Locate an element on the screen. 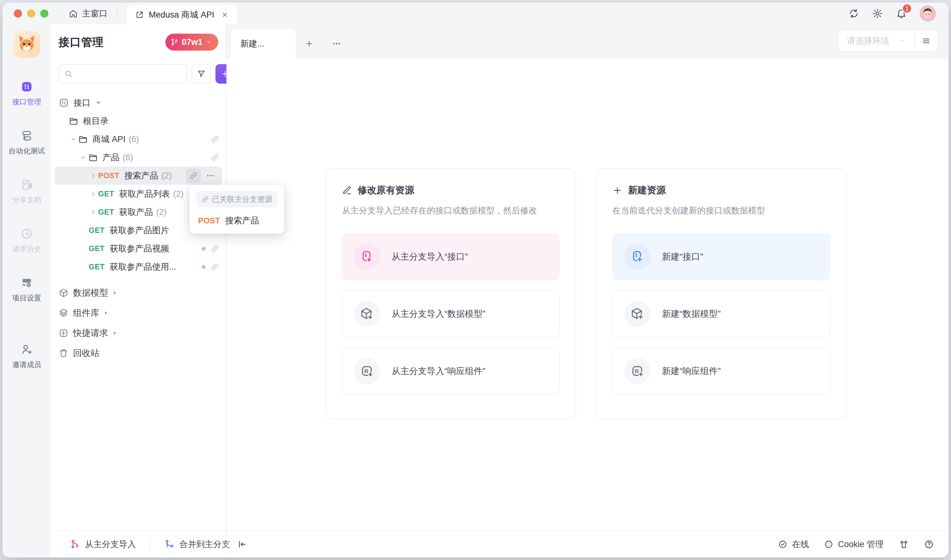 This screenshot has width=951, height=560. collapse-sidebar-button is located at coordinates (242, 544).